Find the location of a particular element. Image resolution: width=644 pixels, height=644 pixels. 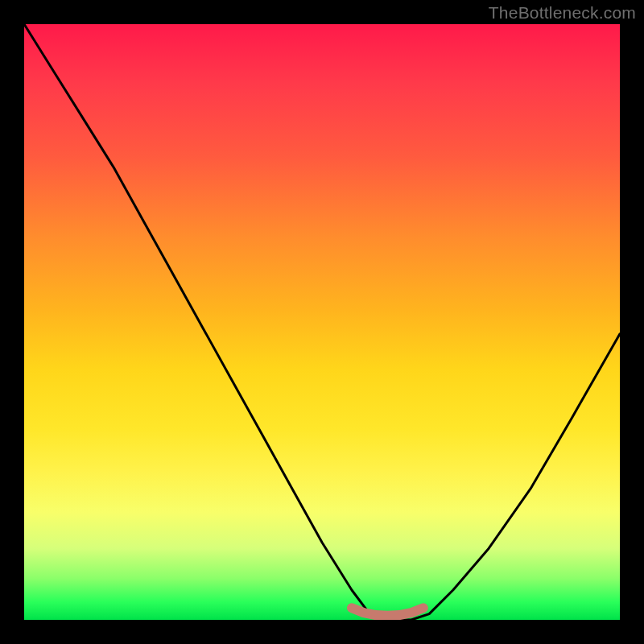

optimal-band-path is located at coordinates (388, 612).